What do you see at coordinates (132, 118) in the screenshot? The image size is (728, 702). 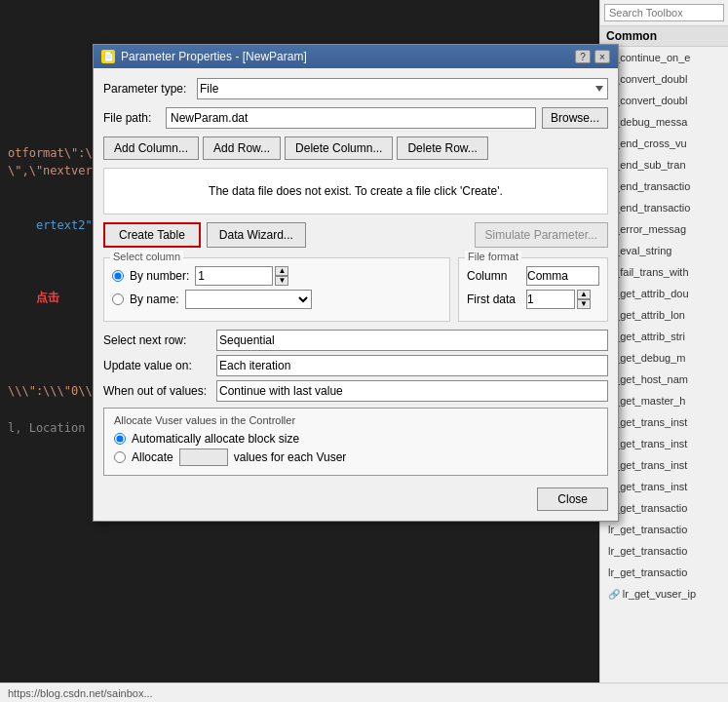 I see `filepath-label: File path:` at bounding box center [132, 118].